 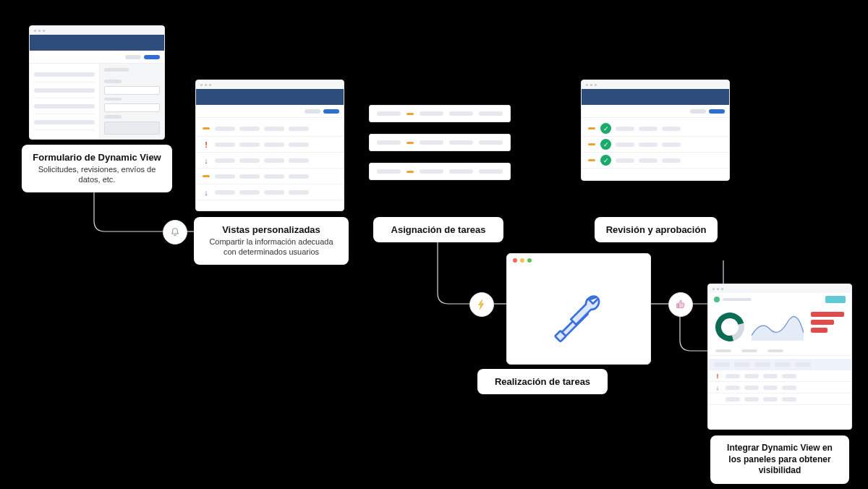 What do you see at coordinates (271, 241) in the screenshot?
I see `views-caption: Vistas personalizadas Compartir la infor…` at bounding box center [271, 241].